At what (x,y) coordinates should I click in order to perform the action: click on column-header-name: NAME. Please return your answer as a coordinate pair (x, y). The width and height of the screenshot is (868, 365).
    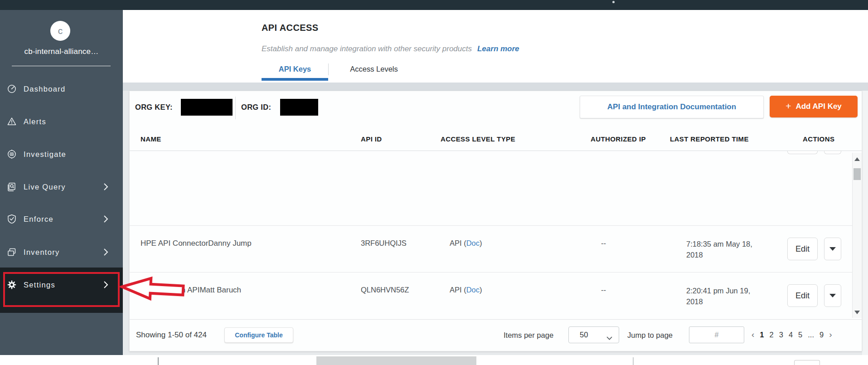
    Looking at the image, I should click on (151, 139).